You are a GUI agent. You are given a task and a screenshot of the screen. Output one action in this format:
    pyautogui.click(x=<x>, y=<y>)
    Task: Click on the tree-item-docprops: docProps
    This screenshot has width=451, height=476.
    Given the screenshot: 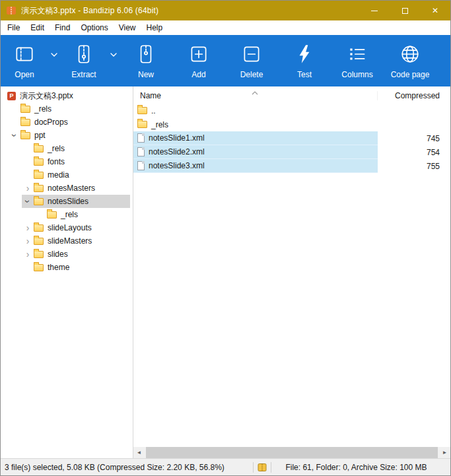 What is the action you would take?
    pyautogui.click(x=67, y=122)
    